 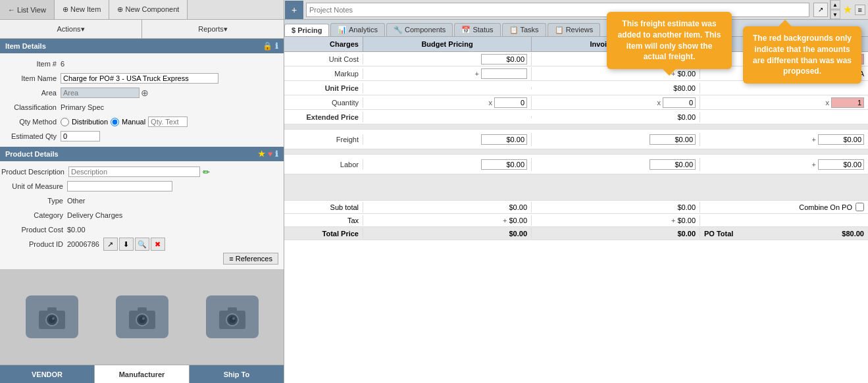 I want to click on freight-po-input, so click(x=841, y=140).